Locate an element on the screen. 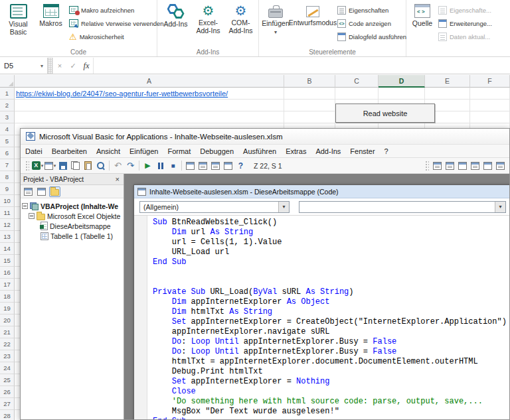 The width and height of the screenshot is (510, 420). break-button is located at coordinates (161, 166).